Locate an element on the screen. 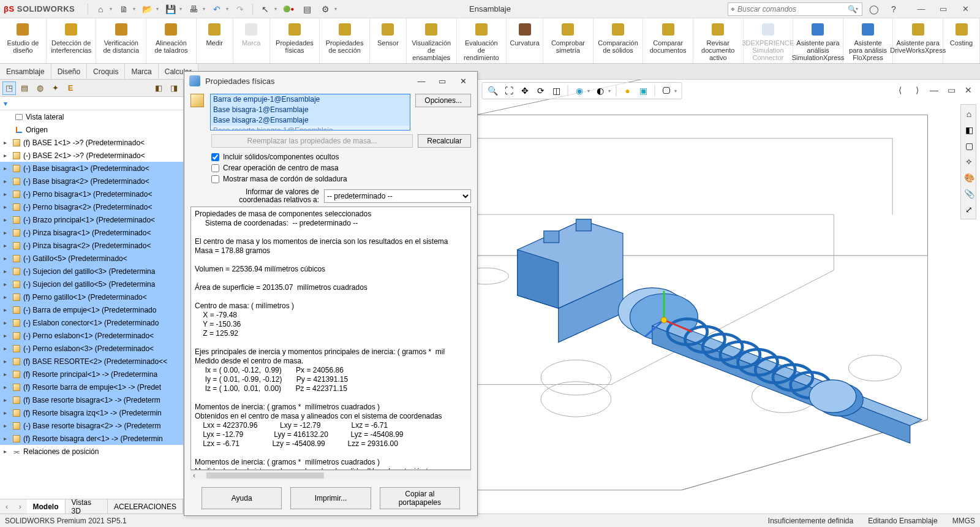 The height and width of the screenshot is (527, 980). taskpane-clip-icon: 📎 is located at coordinates (969, 194).